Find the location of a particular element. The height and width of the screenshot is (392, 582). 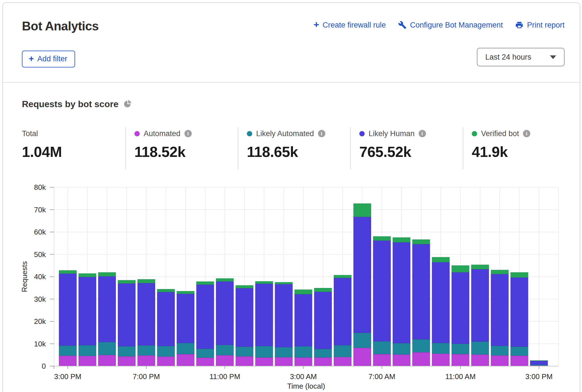

create-firewall-rule-link: + Create firewall rule is located at coordinates (350, 25).